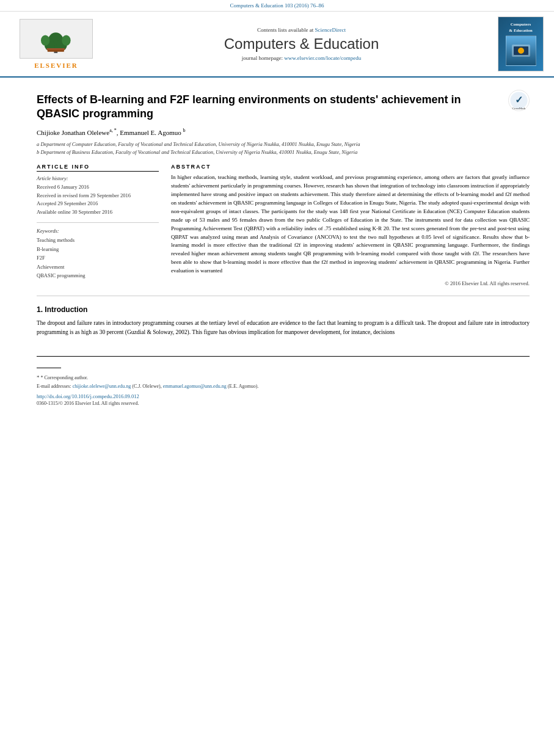  Describe the element at coordinates (302, 30) in the screenshot. I see `contents-line: Contents lists available at ScienceDirec…` at that location.